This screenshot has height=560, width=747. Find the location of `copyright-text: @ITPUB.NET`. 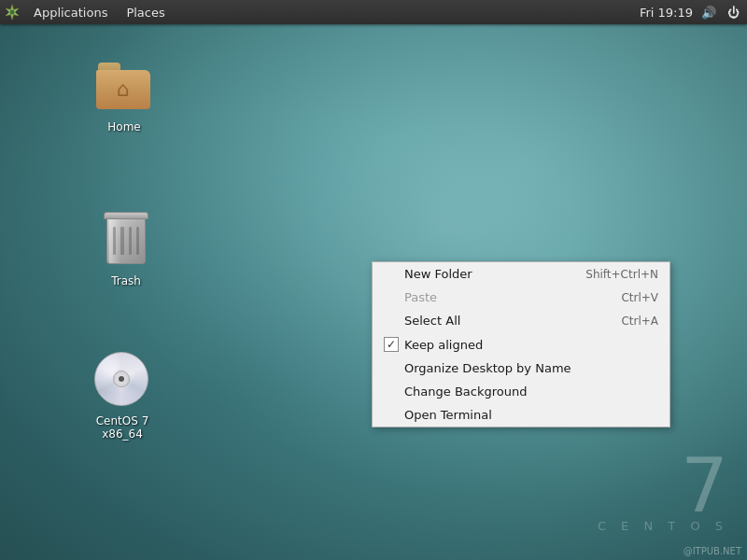

copyright-text: @ITPUB.NET is located at coordinates (712, 551).